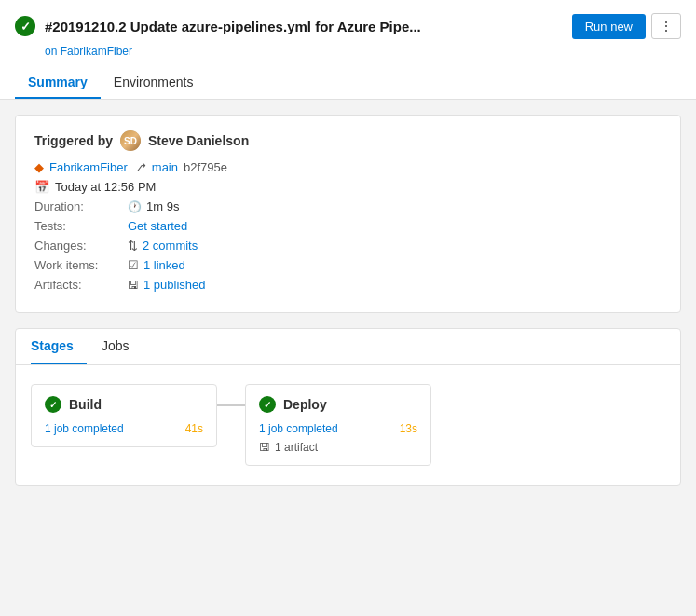 The image size is (696, 616). Describe the element at coordinates (124, 429) in the screenshot. I see `build-stage-footer: 1 job completed 41s` at that location.